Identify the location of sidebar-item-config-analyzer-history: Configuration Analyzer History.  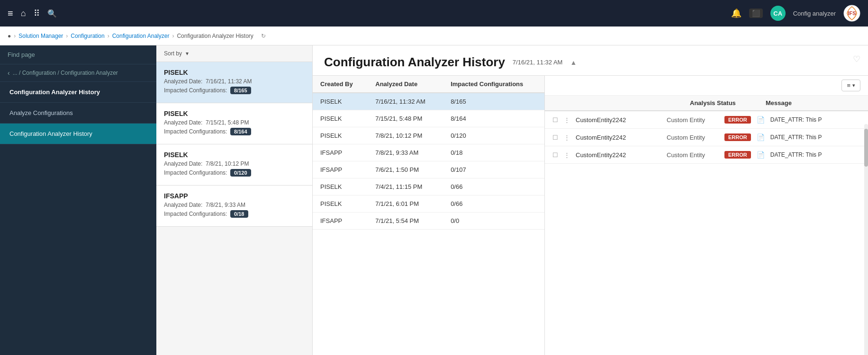
(78, 134).